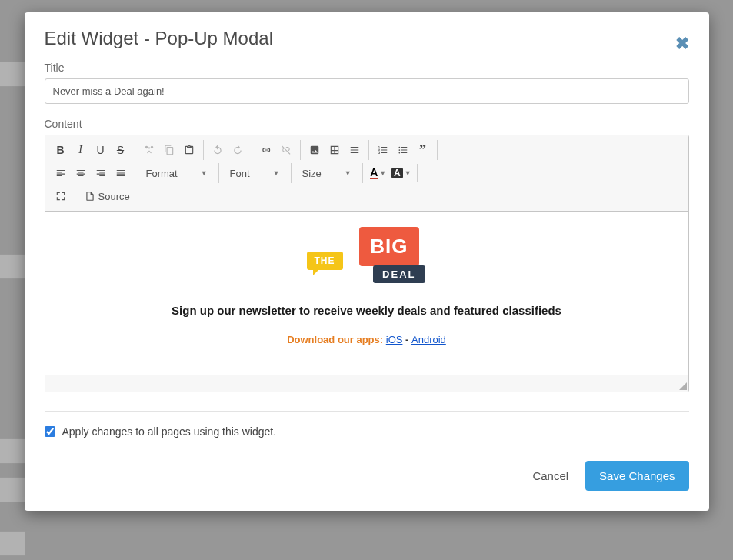  I want to click on logo-big: BIG, so click(389, 246).